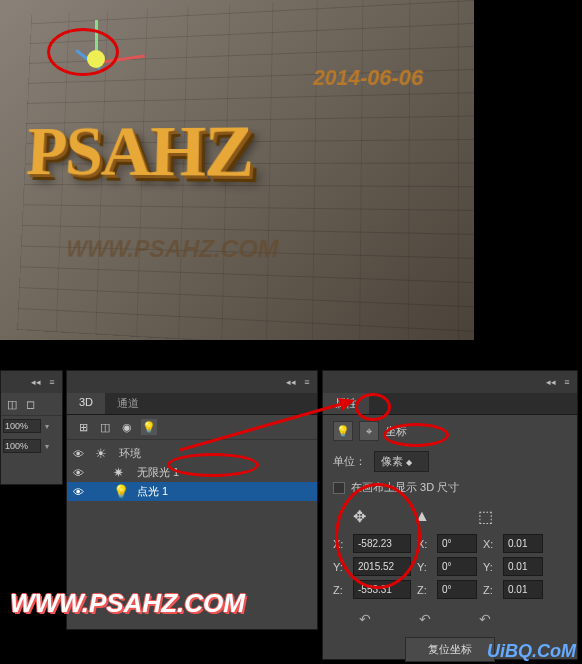  What do you see at coordinates (457, 590) in the screenshot?
I see `z-rot-input` at bounding box center [457, 590].